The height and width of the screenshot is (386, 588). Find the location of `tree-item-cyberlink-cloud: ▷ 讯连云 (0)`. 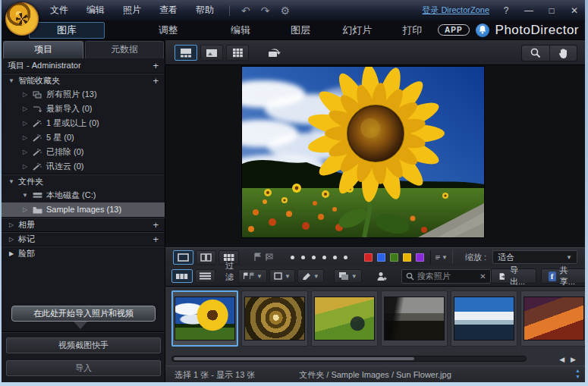

tree-item-cyberlink-cloud: ▷ 讯连云 (0) is located at coordinates (83, 167).